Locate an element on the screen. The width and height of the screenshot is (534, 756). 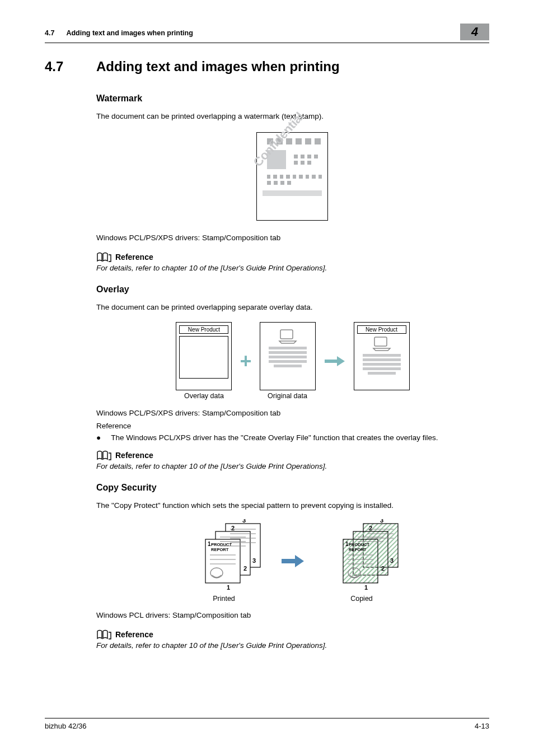
chapter-number: 4 is located at coordinates (475, 32).